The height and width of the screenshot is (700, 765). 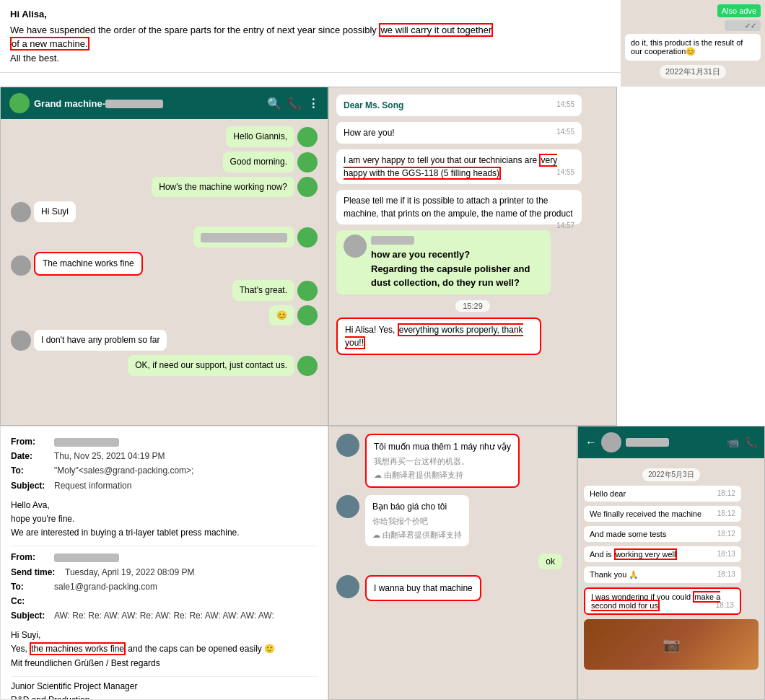 What do you see at coordinates (165, 442) in the screenshot?
I see `email-from-1: From:` at bounding box center [165, 442].